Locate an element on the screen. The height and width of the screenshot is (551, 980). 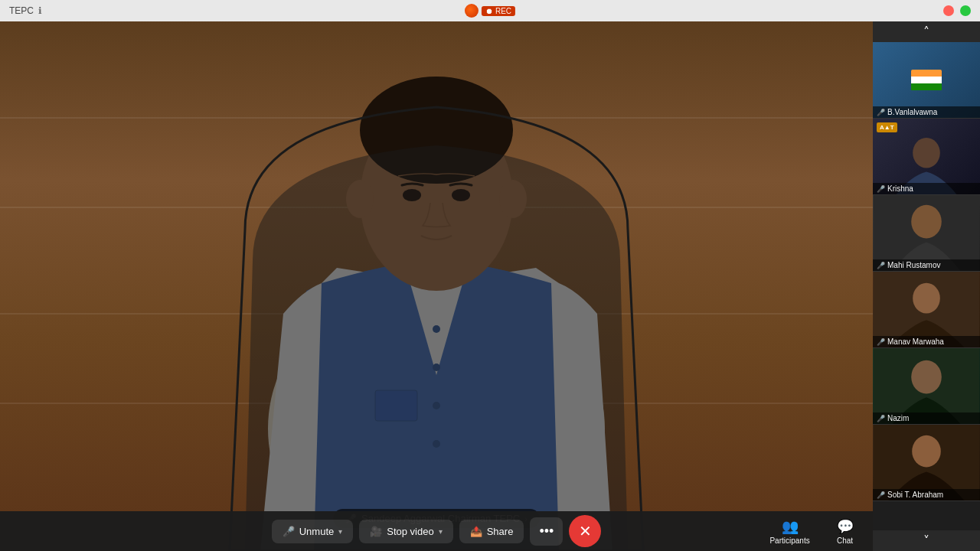
chevron-down-icon: ˅ is located at coordinates (926, 540).